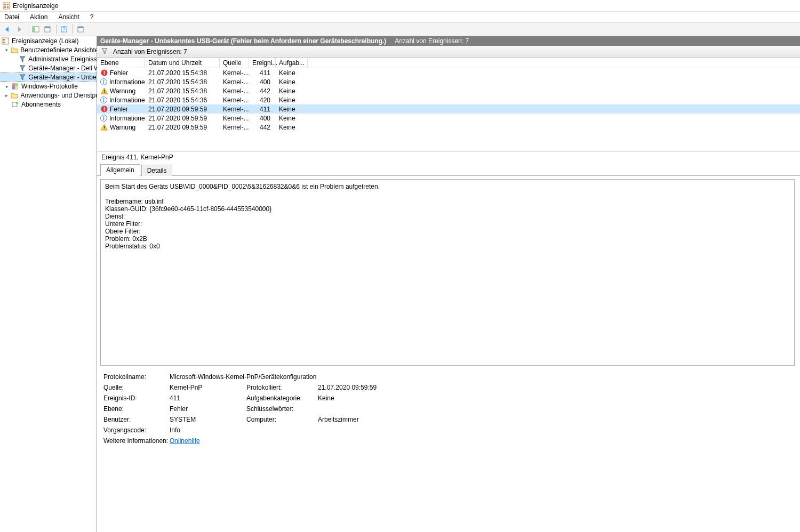 This screenshot has height=532, width=800. Describe the element at coordinates (207, 388) in the screenshot. I see `source-value: Kernel-PnP` at that location.